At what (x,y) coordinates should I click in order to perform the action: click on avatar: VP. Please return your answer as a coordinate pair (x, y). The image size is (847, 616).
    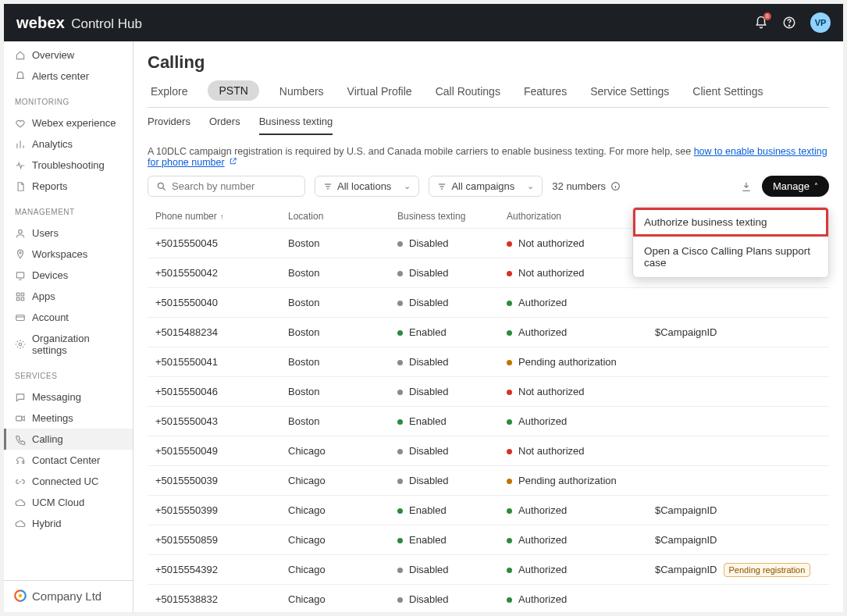
    Looking at the image, I should click on (820, 23).